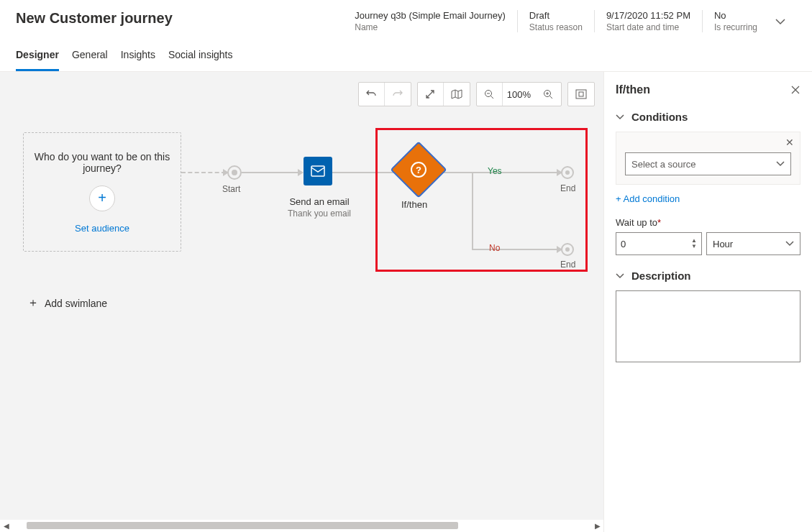  I want to click on audience-question: Who do you want to be on this journey?, so click(102, 162).